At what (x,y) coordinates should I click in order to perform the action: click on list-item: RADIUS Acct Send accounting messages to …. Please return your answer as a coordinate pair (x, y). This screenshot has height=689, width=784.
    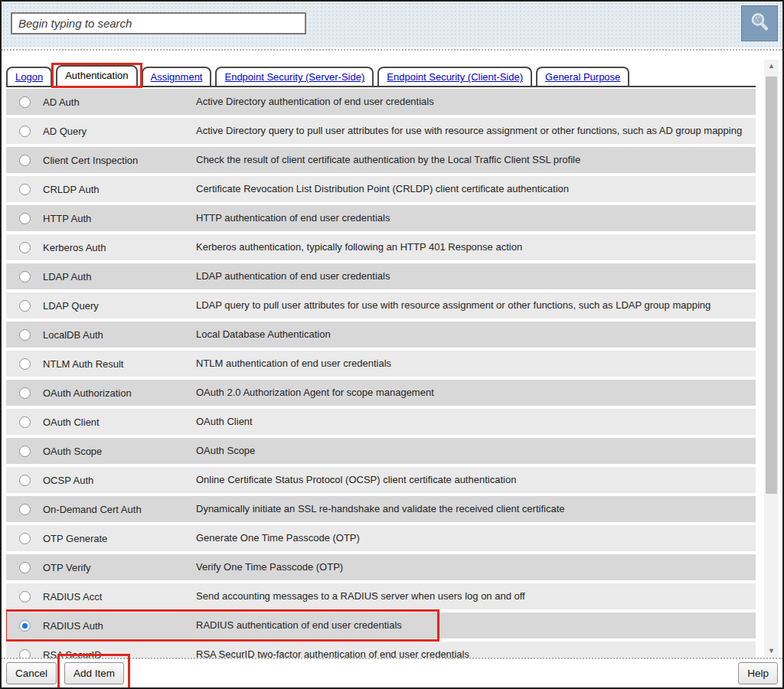
    Looking at the image, I should click on (381, 596).